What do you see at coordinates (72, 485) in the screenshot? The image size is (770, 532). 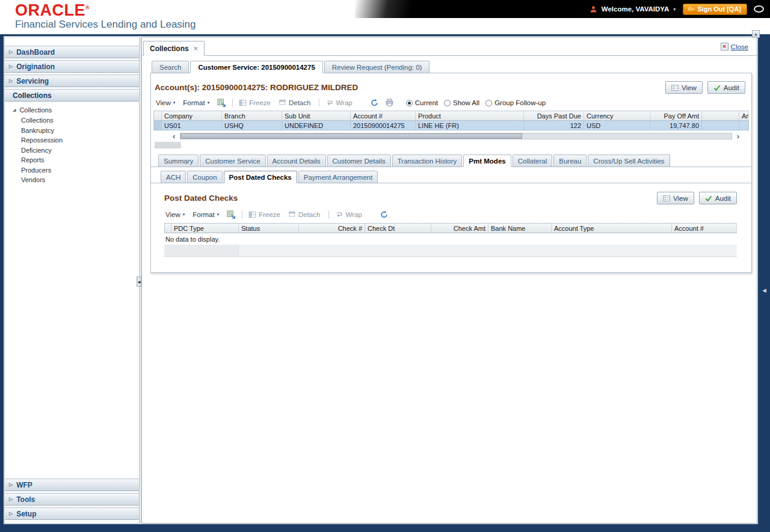 I see `sidebar-section-wfp: ▷ WFP` at bounding box center [72, 485].